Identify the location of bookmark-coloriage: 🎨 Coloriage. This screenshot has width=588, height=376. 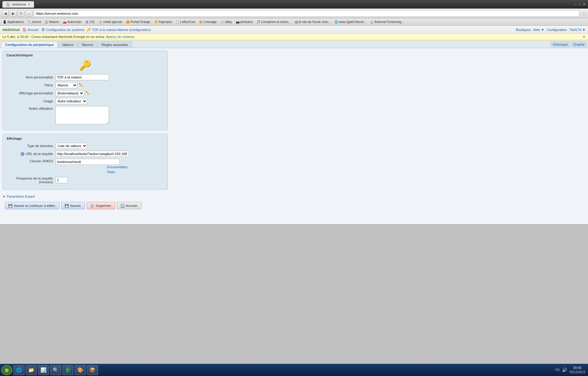
(208, 22).